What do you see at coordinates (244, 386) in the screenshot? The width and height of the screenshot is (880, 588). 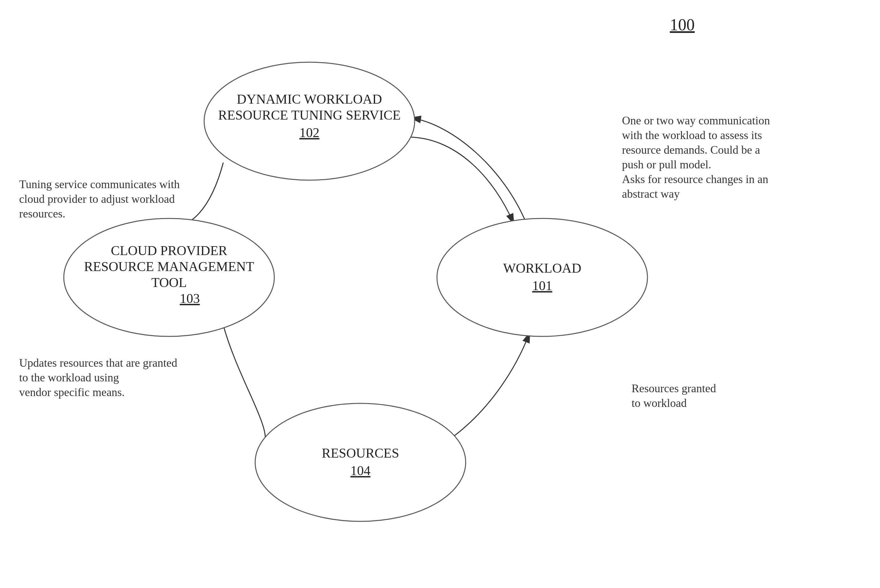 I see `arrow-cloud-to-resources` at bounding box center [244, 386].